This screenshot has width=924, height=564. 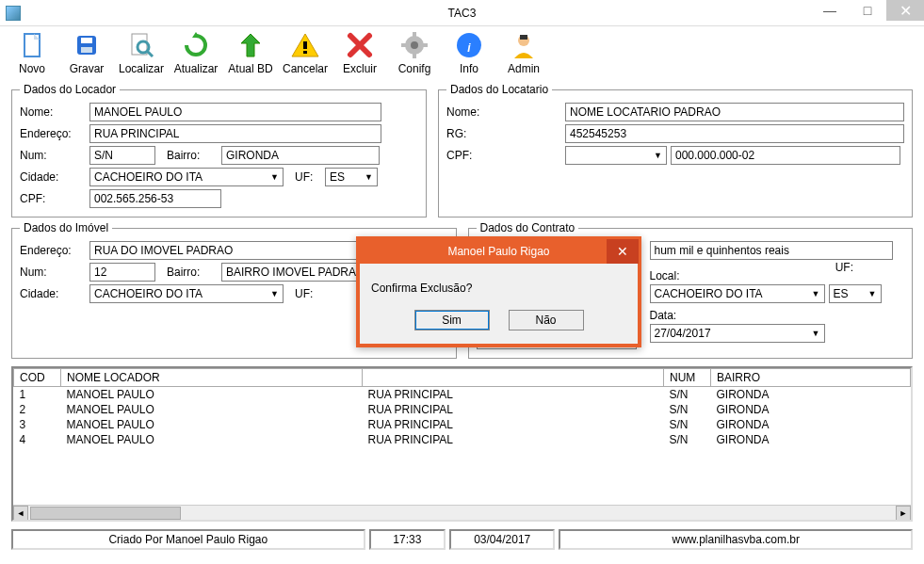 What do you see at coordinates (122, 155) in the screenshot?
I see `locador-num-input` at bounding box center [122, 155].